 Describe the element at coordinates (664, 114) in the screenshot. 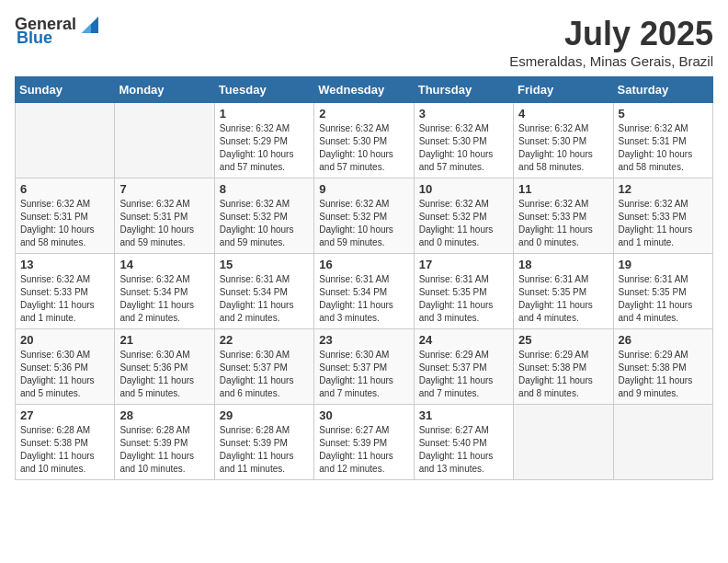

I see `day-number: 5` at that location.